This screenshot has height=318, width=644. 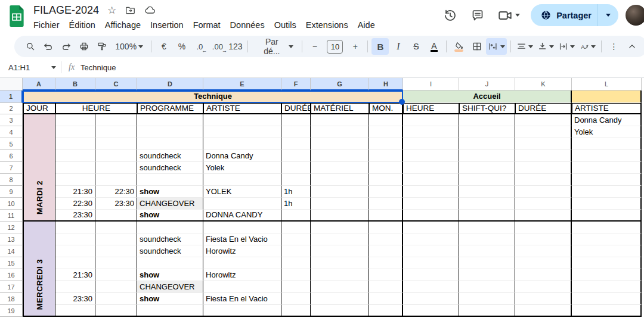 I want to click on cell-F10: 1h, so click(x=296, y=204).